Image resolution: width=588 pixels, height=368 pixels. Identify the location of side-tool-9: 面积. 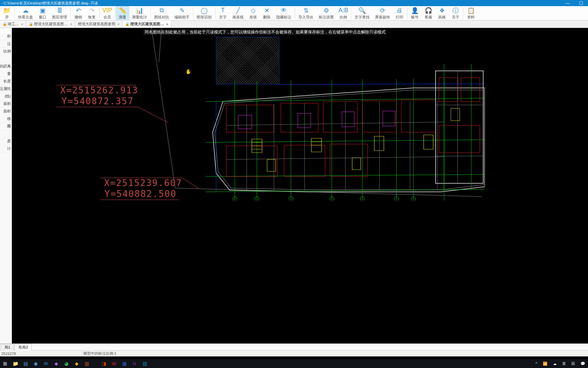
(6, 104).